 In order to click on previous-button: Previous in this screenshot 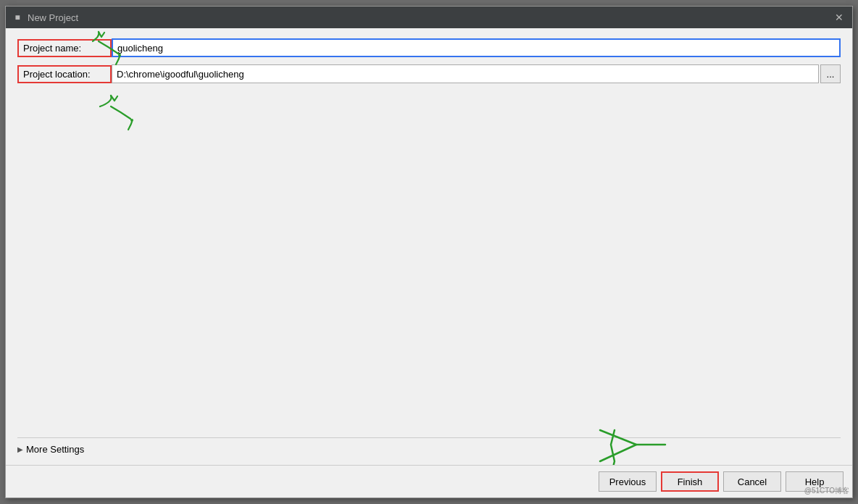, I will do `click(628, 482)`.